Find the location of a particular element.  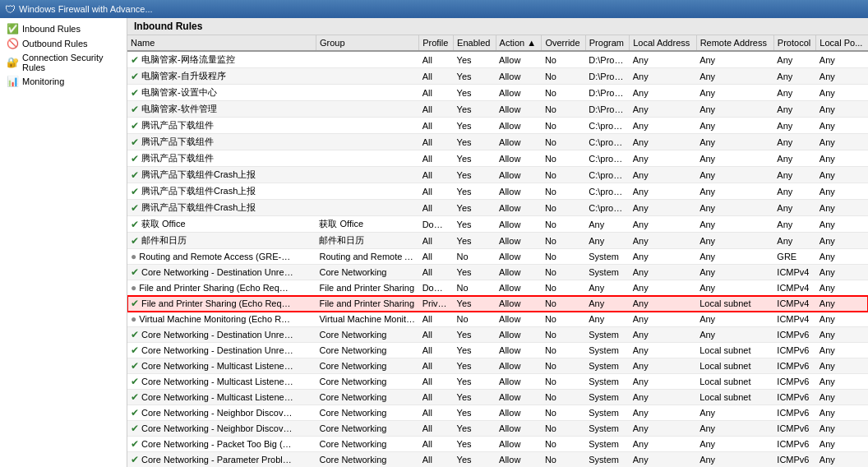

table-row: ✔Core Networking - Destination Unreacha … is located at coordinates (498, 350).